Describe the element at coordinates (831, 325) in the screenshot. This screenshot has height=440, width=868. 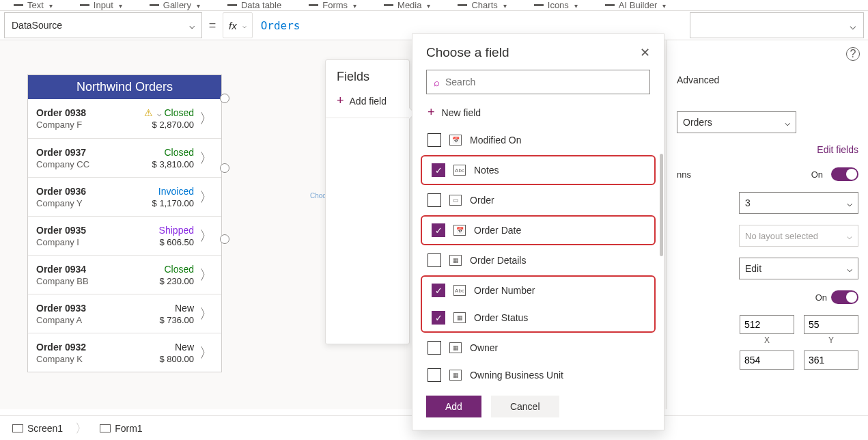
I see `pos-y-input` at that location.